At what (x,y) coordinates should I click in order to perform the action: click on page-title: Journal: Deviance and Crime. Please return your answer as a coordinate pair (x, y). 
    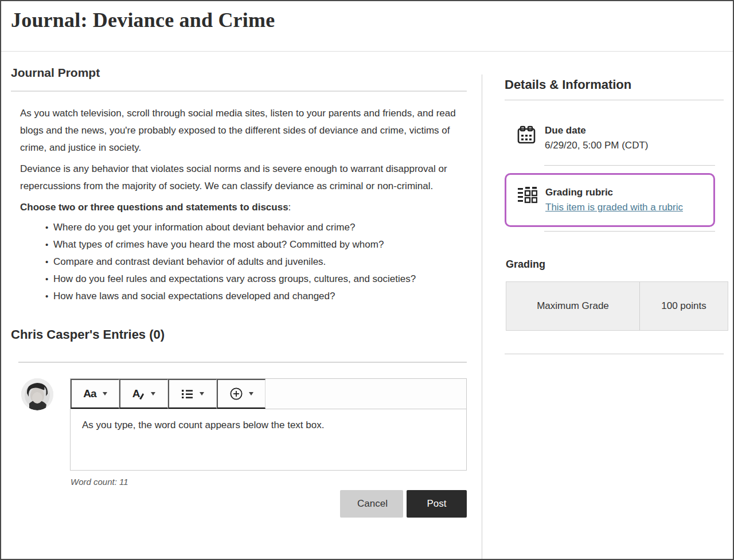
    Looking at the image, I should click on (367, 17).